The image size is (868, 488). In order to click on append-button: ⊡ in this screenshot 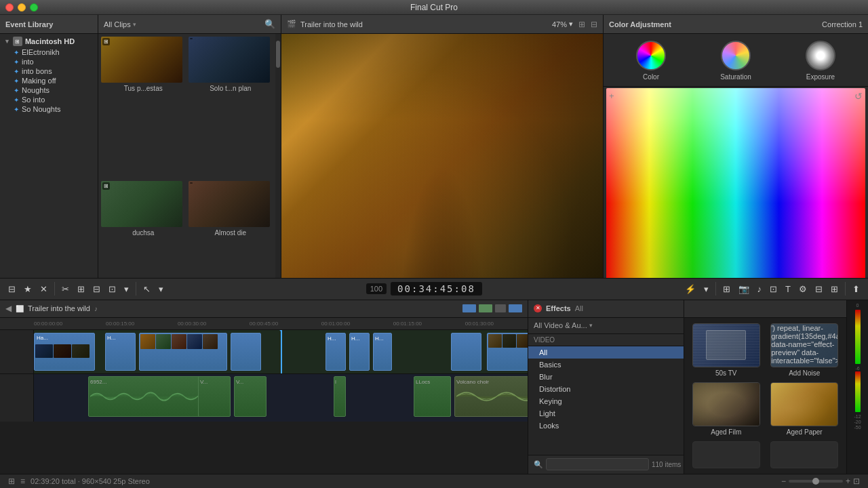, I will do `click(113, 289)`.